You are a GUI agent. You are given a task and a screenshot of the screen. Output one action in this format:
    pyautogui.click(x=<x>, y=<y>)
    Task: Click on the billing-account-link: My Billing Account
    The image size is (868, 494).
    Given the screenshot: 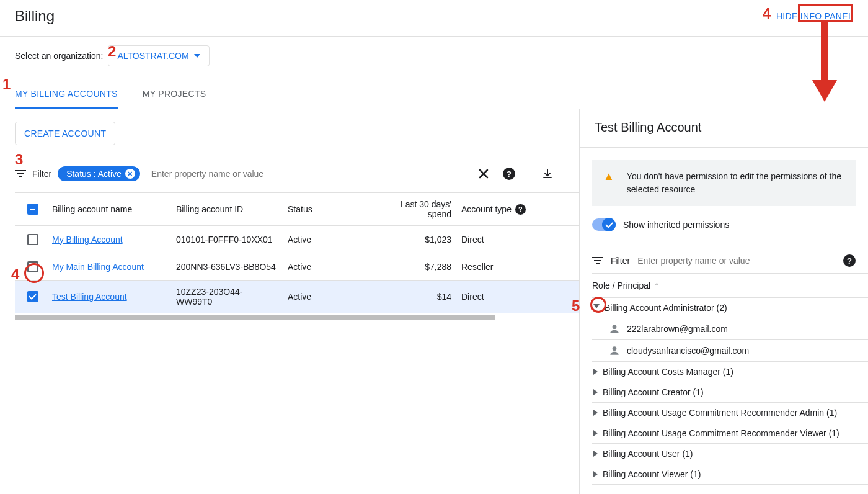 What is the action you would take?
    pyautogui.click(x=87, y=240)
    